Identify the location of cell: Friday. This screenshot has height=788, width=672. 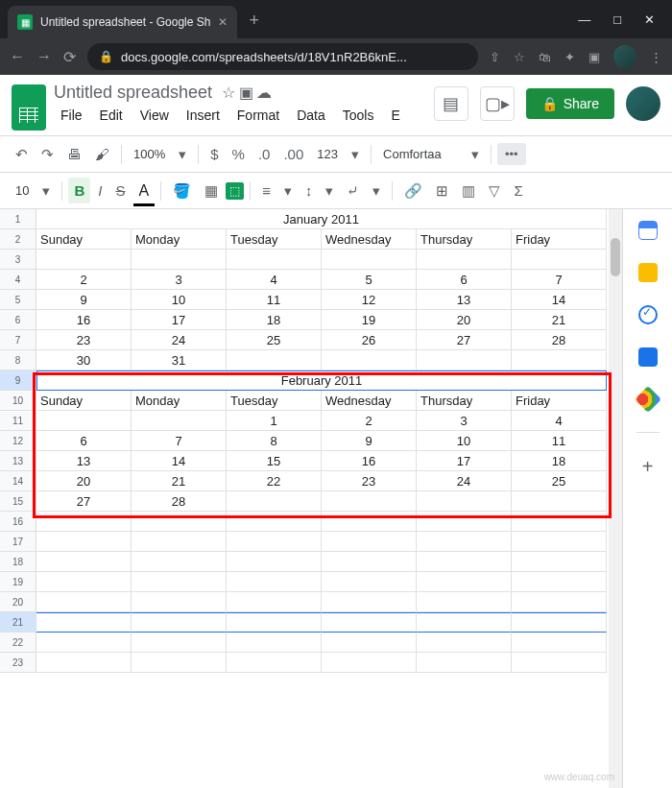
(559, 240).